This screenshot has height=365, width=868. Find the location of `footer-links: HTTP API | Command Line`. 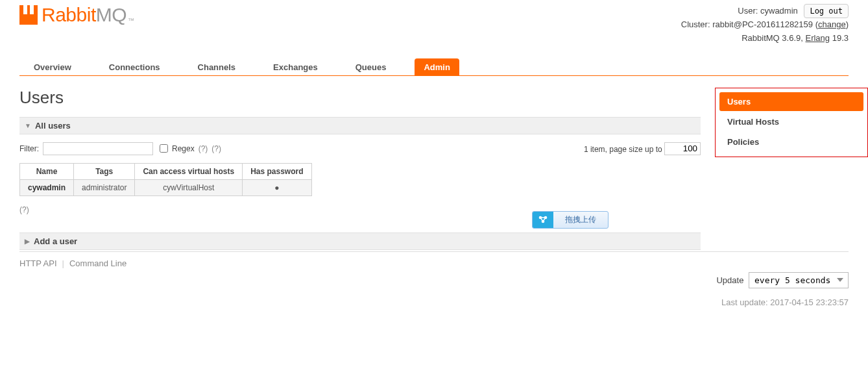

footer-links: HTTP API | Command Line is located at coordinates (434, 260).